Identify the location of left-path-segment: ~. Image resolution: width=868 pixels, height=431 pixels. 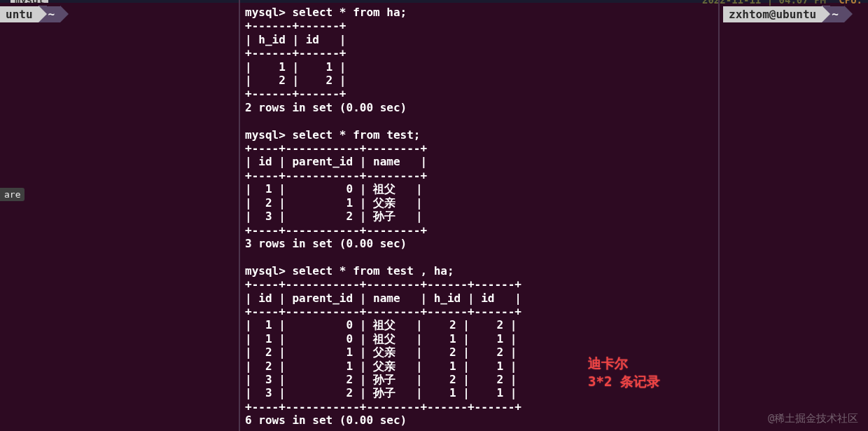
(54, 14).